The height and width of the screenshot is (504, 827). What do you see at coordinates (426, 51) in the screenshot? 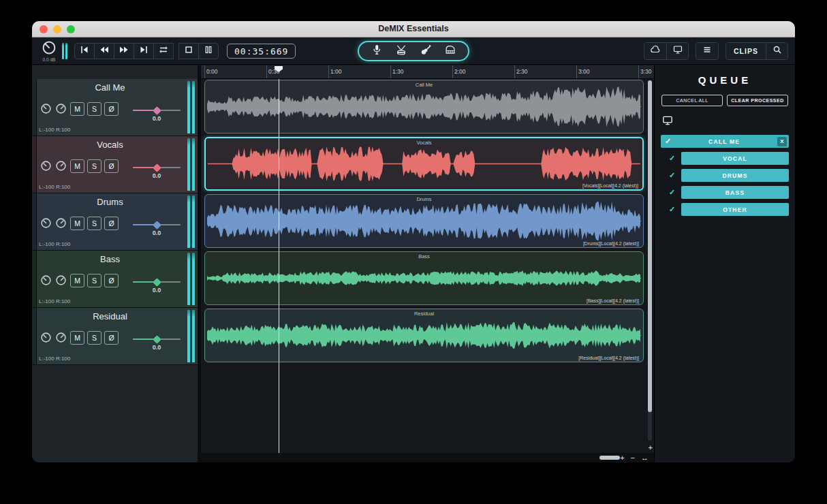
I see `guitar-stem-button` at bounding box center [426, 51].